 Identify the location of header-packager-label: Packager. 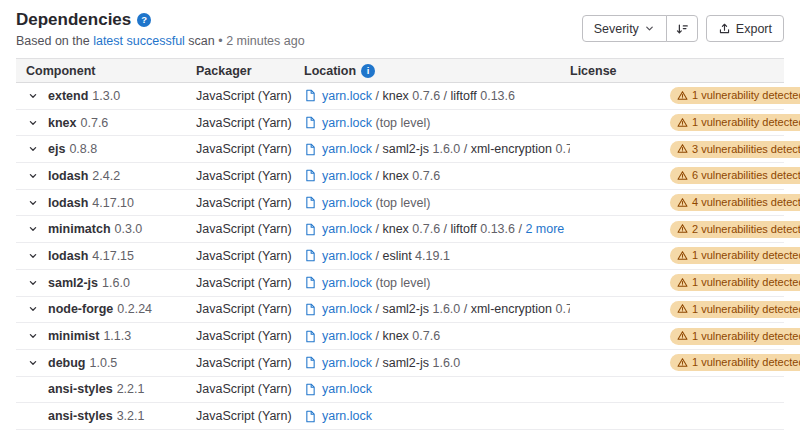
(224, 71).